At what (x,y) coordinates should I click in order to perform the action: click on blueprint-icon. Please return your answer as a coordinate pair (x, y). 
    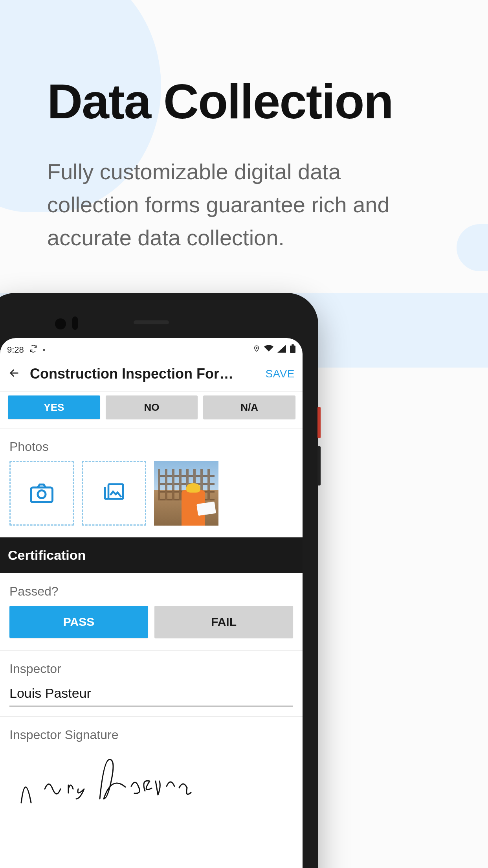
    Looking at the image, I should click on (206, 509).